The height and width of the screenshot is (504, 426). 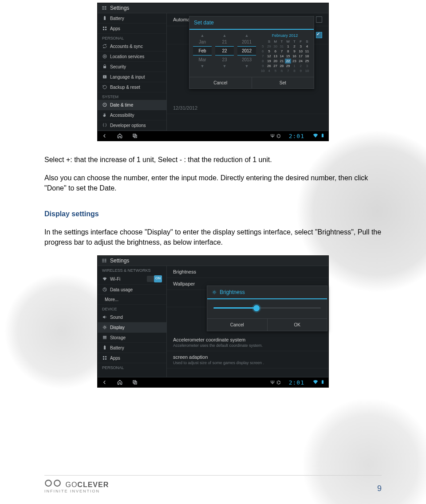 What do you see at coordinates (225, 53) in the screenshot?
I see `day-spinner: ▲ 21 22 23 ▼` at bounding box center [225, 53].